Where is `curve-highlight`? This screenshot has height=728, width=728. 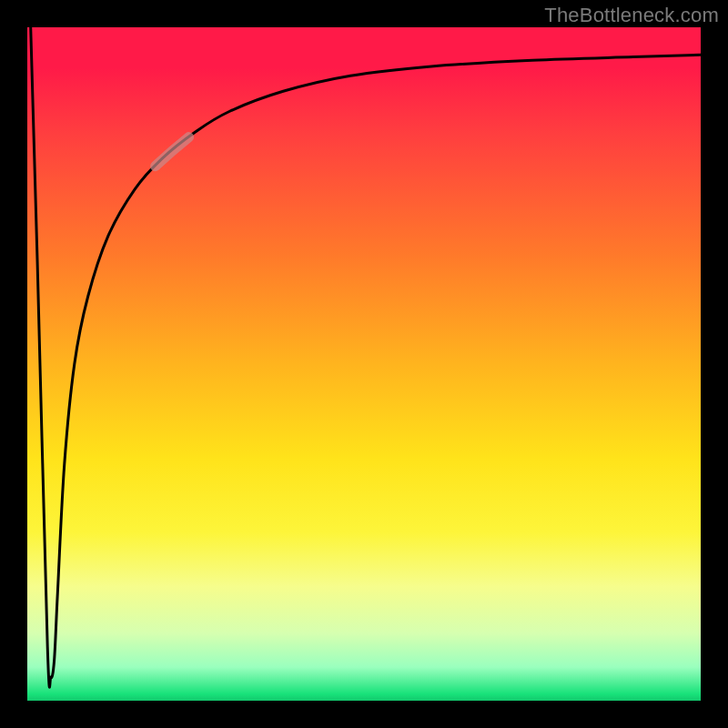 curve-highlight is located at coordinates (173, 152).